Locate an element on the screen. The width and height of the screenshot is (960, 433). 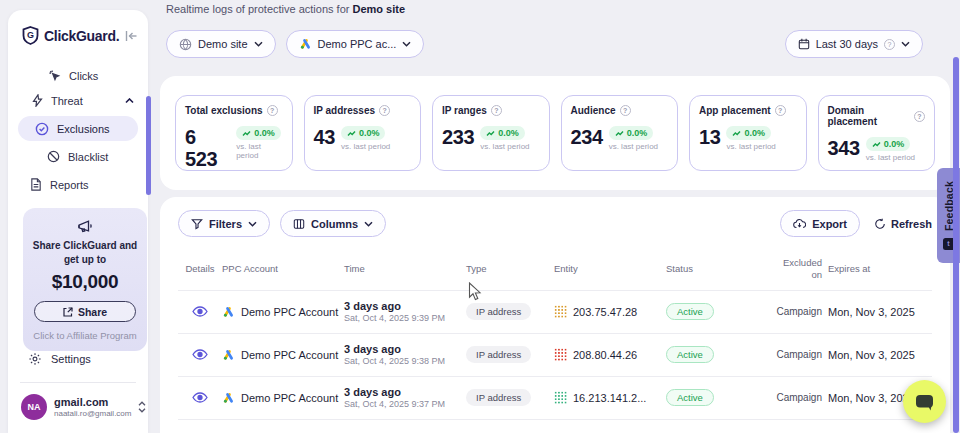
expires-at-cell: Mon, Nov 3, 2025 is located at coordinates (880, 312).